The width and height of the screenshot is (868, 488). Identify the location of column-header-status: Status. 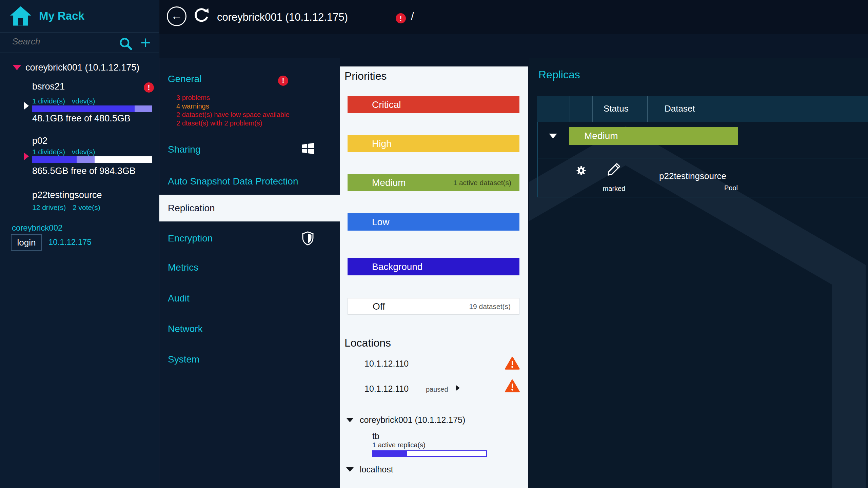
(616, 109).